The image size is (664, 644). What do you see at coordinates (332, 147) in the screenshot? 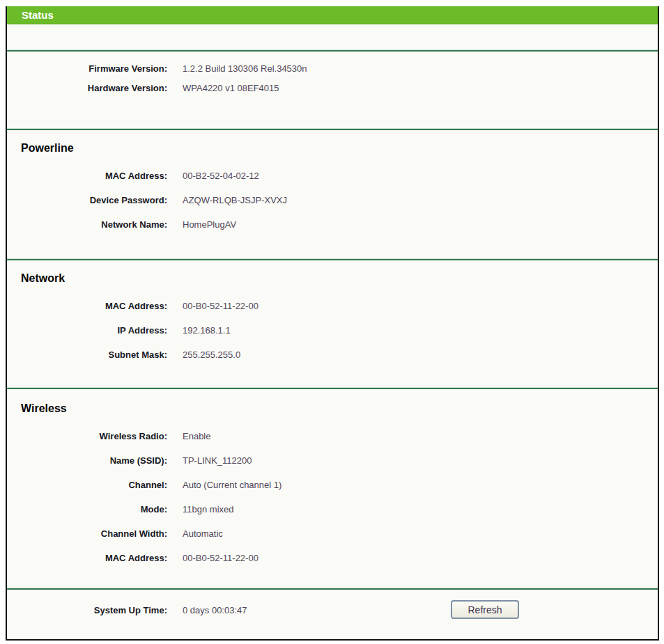
I see `section-heading-powerline: Powerline` at bounding box center [332, 147].